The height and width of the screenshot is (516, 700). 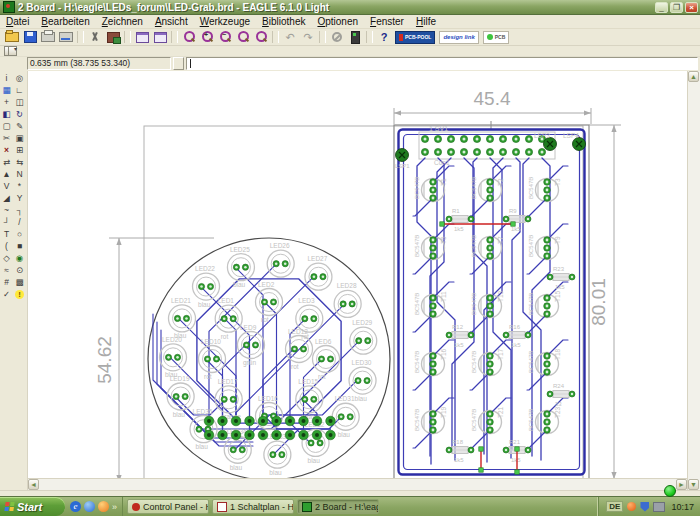 I want to click on zoom-fit-button, so click(x=189, y=37).